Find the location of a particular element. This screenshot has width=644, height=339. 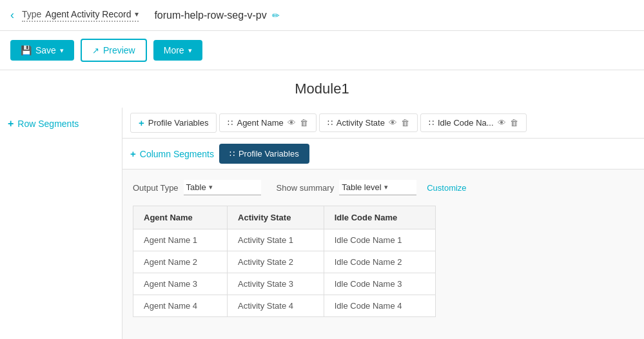

profile-variables-chip: + Profile Variables is located at coordinates (173, 122).